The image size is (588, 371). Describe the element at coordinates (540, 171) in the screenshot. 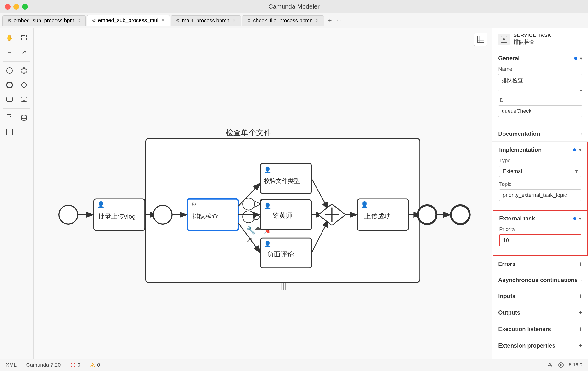

I see `type-select: External Java class Expression Delegate …` at that location.